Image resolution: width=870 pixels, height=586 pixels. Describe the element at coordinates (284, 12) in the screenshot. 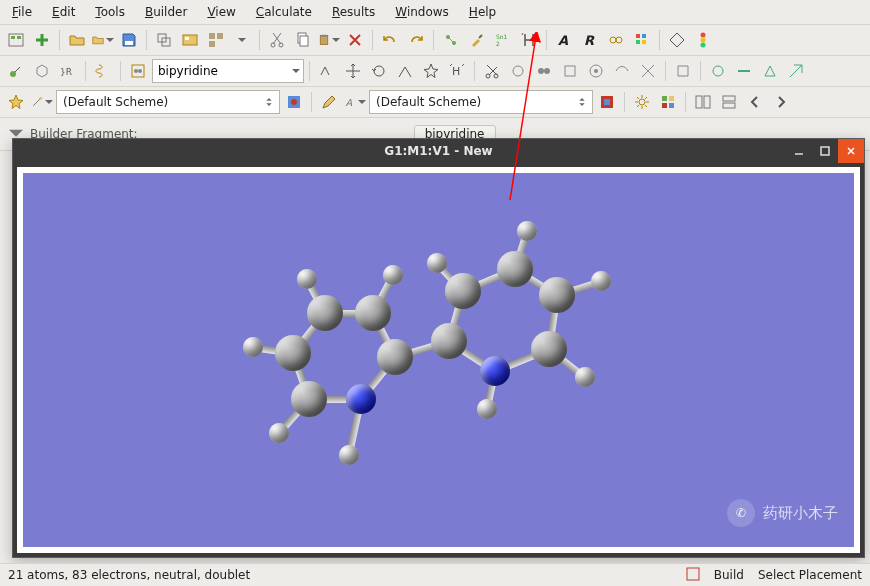

I see `menu-calculate: Calculate` at that location.